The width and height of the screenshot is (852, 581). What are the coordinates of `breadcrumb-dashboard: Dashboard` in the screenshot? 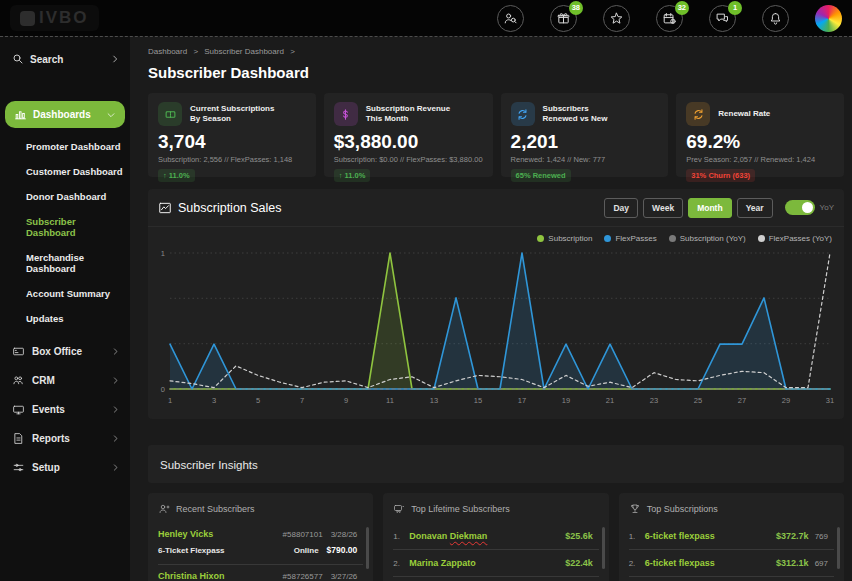 It's located at (168, 52).